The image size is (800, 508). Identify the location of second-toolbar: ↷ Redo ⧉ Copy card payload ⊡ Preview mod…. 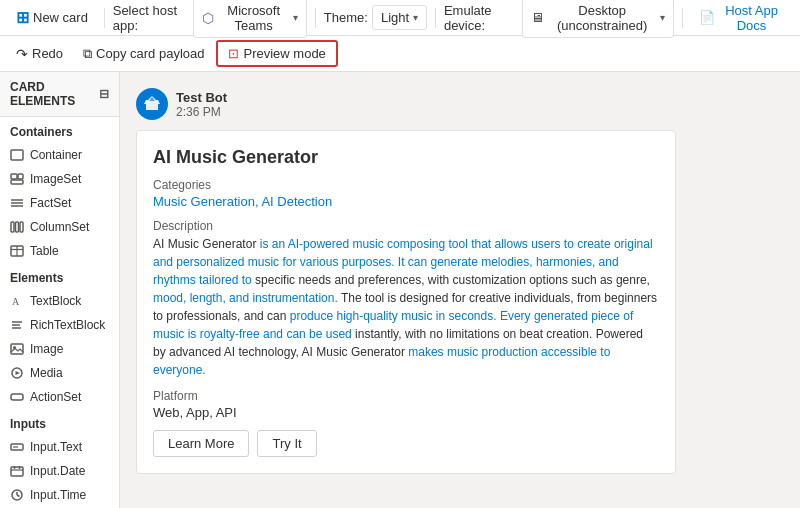
(400, 54).